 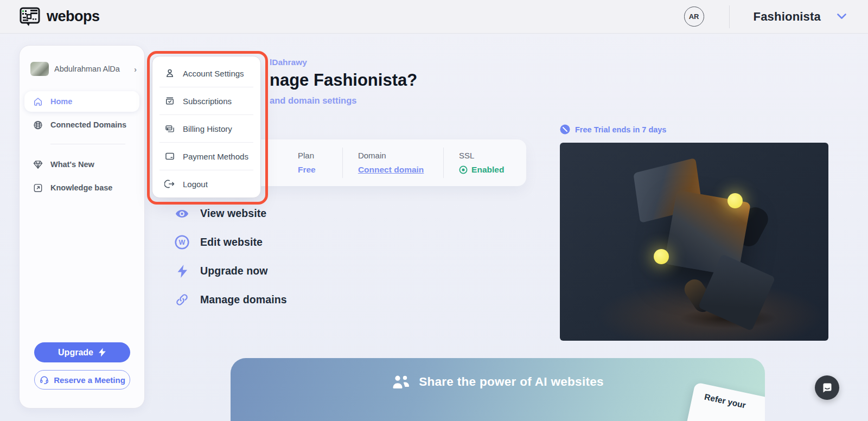 I want to click on logout-icon, so click(x=170, y=184).